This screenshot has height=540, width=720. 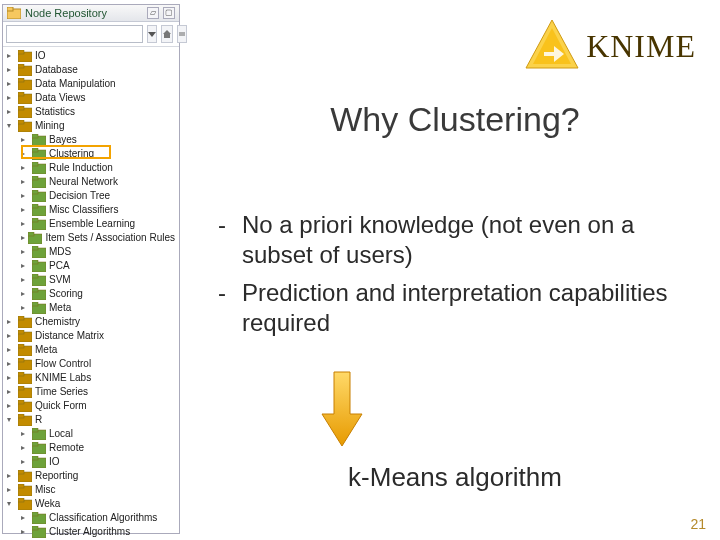 I want to click on tree-item: ▸PCA, so click(x=91, y=266).